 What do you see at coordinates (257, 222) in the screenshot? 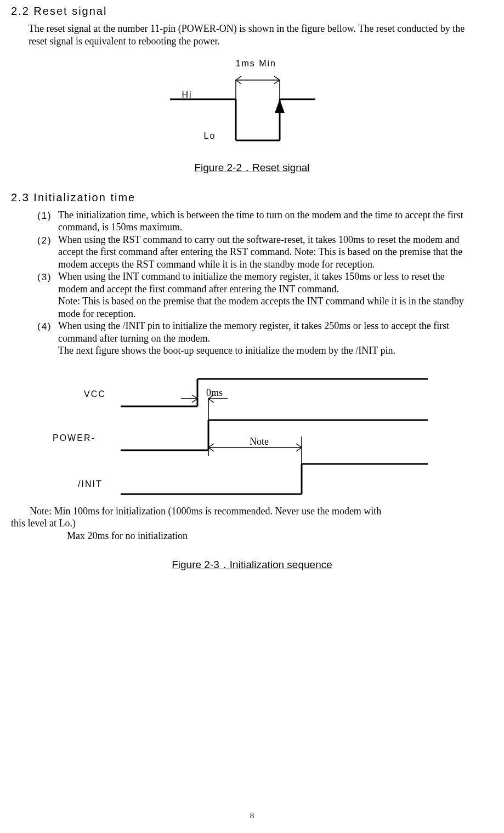
I see `list-item: (1) The initialization time, which is be…` at bounding box center [257, 222].